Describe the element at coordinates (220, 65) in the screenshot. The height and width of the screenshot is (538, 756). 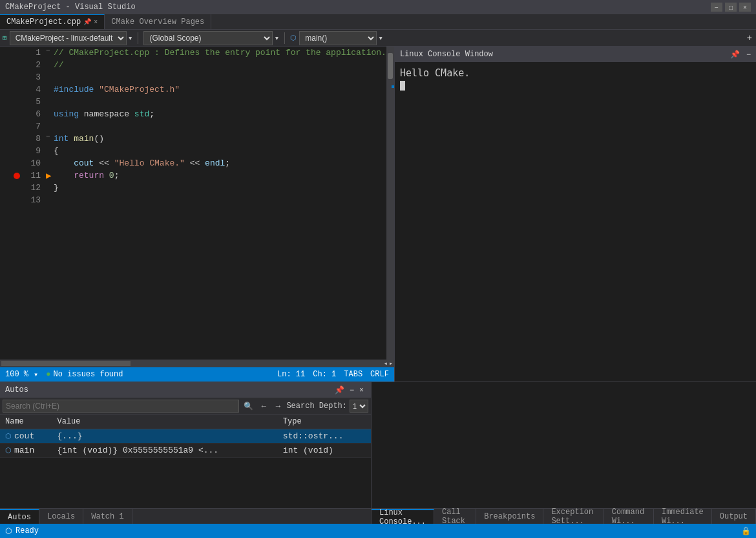
I see `code-text-2: //` at that location.